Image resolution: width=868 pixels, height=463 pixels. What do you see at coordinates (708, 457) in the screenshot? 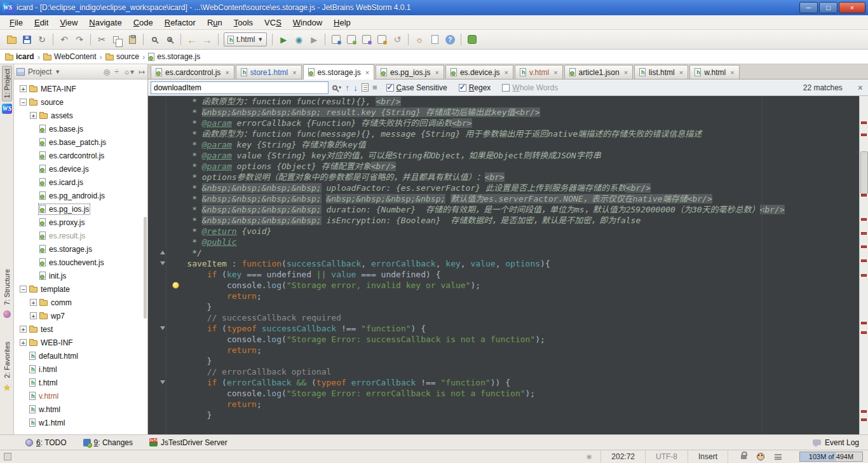
I see `insert-mode: Insert` at bounding box center [708, 457].